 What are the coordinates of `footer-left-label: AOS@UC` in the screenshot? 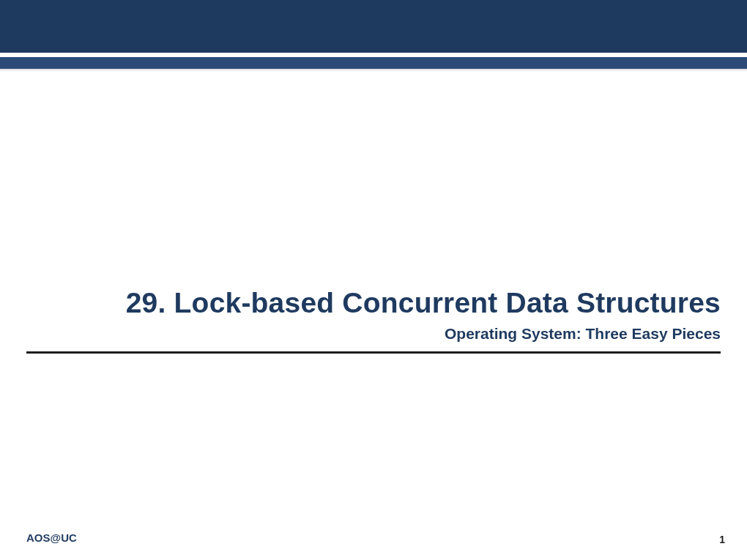 It's located at (51, 537).